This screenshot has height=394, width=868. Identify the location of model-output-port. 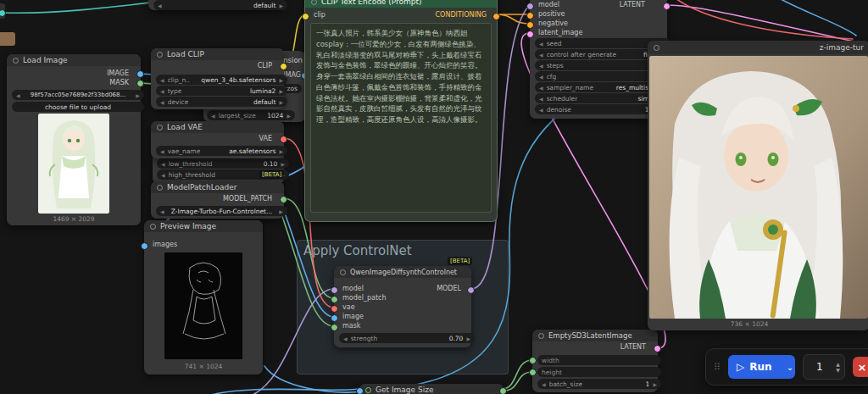
(471, 290).